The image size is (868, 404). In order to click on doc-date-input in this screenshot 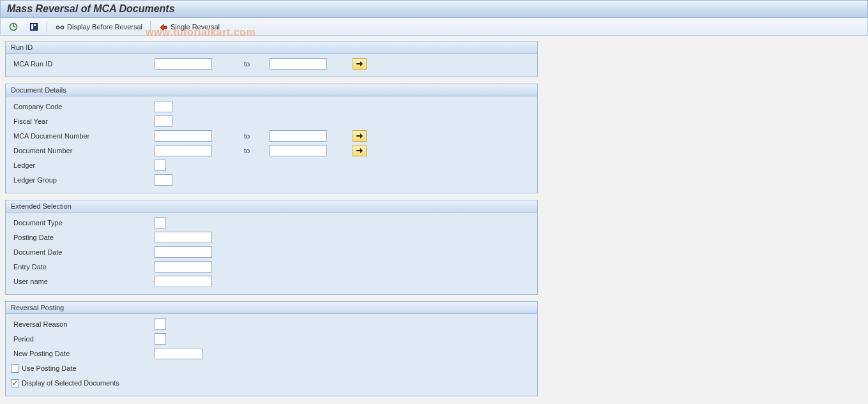, I will do `click(183, 252)`.